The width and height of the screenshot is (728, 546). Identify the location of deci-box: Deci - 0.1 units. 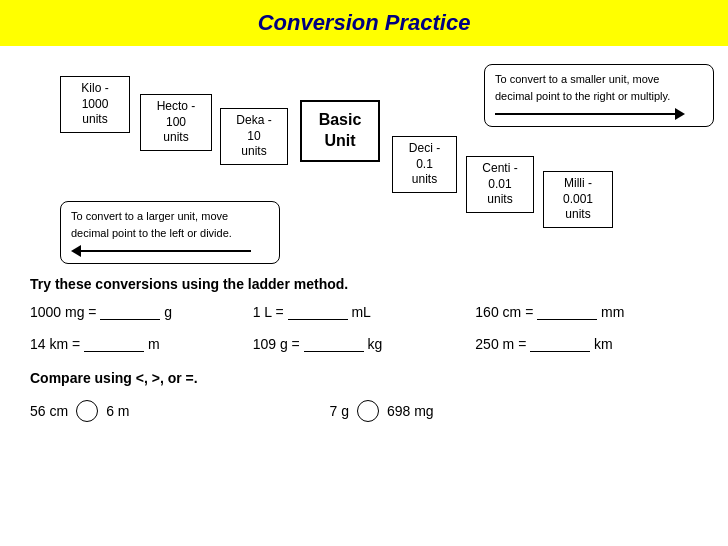
(424, 164).